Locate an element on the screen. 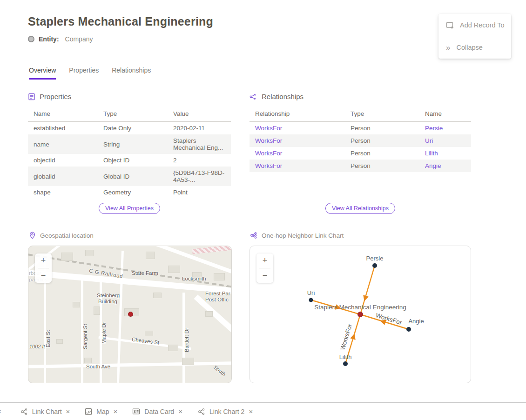  context-menu: Add Record To » Collapse is located at coordinates (475, 36).